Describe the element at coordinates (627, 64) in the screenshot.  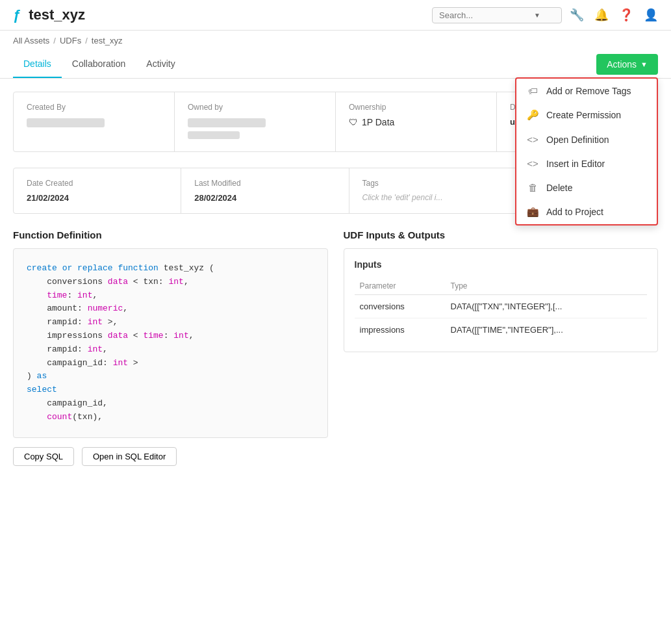
I see `actions-btn-area: Actions ▼ 🏷 Add or Remove Tags 🔑 Create …` at that location.